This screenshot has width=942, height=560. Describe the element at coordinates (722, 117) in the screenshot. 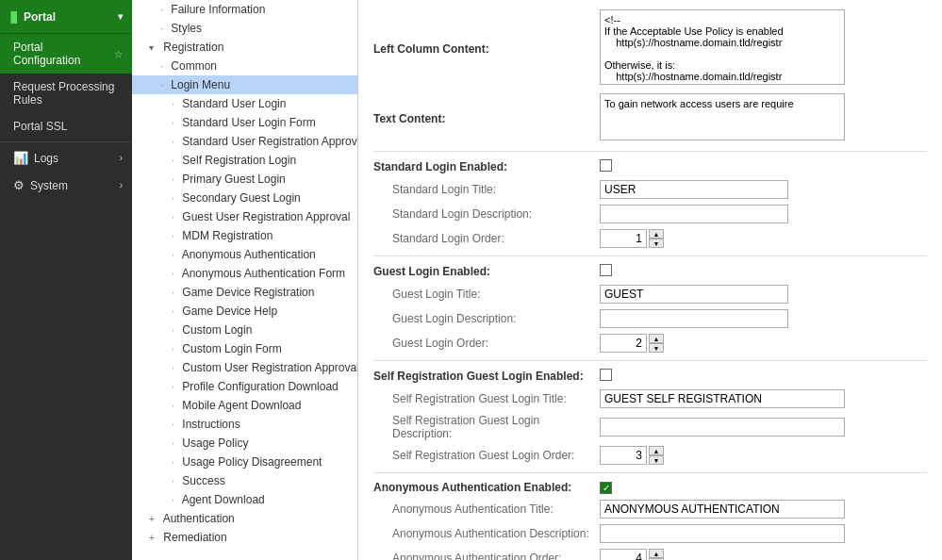

I see `text-content-input` at that location.